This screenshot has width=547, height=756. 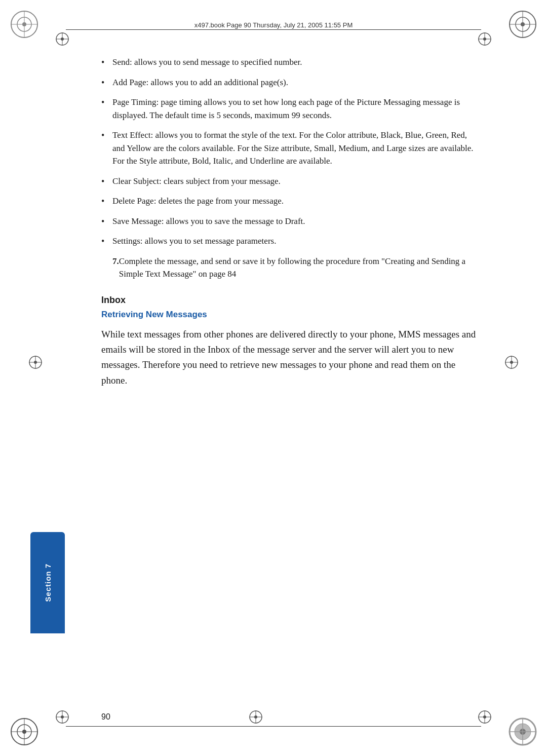 What do you see at coordinates (291, 148) in the screenshot?
I see `list-item-text-effect: Text Effect: allows you to format the st…` at bounding box center [291, 148].